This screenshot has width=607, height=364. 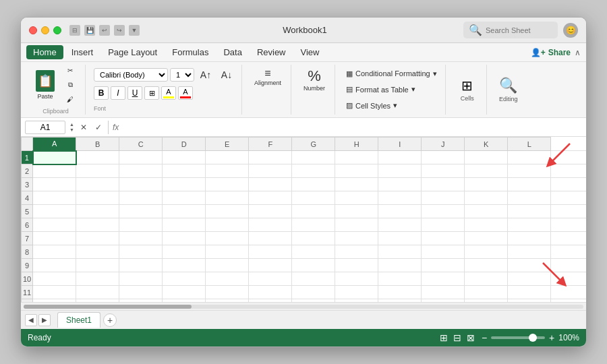 What do you see at coordinates (108, 307) in the screenshot?
I see `hscroll-thumb` at bounding box center [108, 307].